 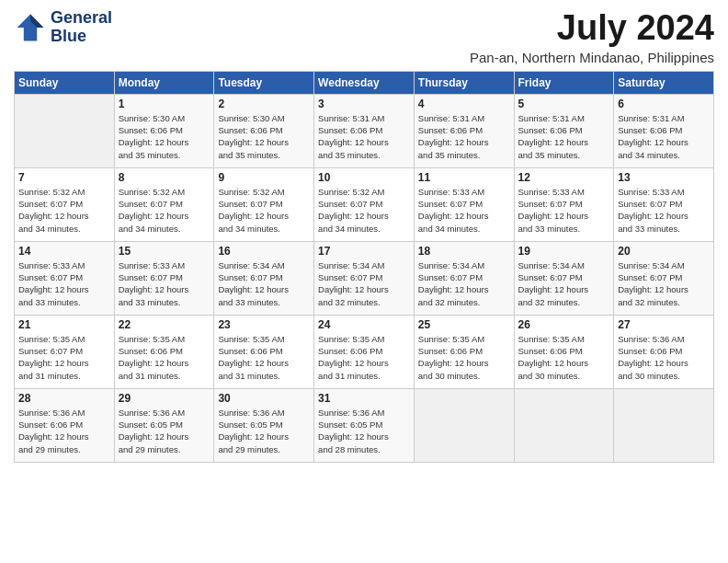 I want to click on day-number: 9, so click(x=264, y=178).